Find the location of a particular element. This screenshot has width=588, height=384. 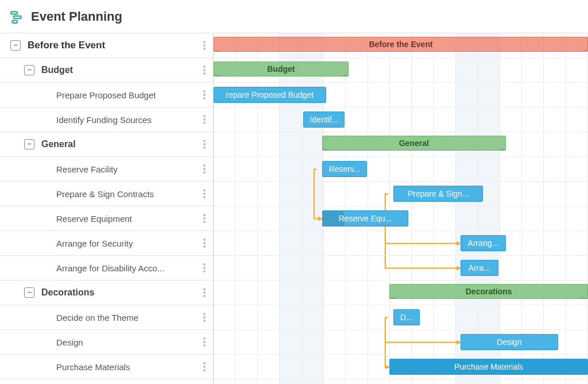

task-label: General is located at coordinates (121, 144).